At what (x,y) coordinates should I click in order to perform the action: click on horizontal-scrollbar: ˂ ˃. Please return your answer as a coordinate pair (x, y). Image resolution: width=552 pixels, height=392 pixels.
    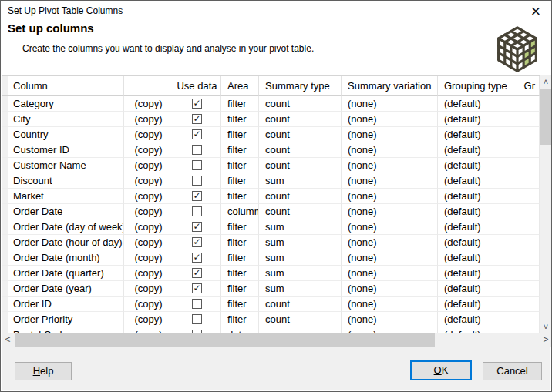
    Looking at the image, I should click on (277, 340).